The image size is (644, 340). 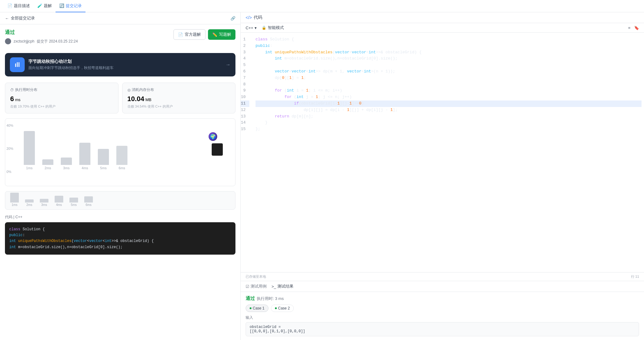 I want to click on bookmark-icon: 🔖, so click(x=637, y=28).